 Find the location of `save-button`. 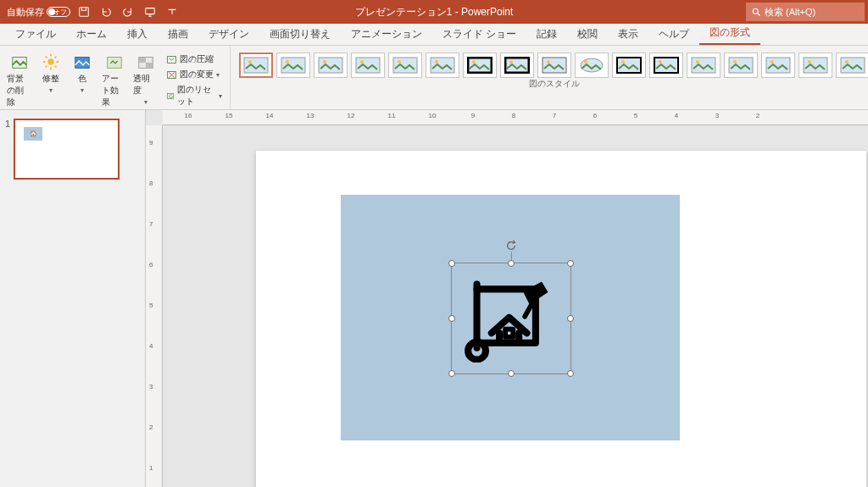

save-button is located at coordinates (84, 12).